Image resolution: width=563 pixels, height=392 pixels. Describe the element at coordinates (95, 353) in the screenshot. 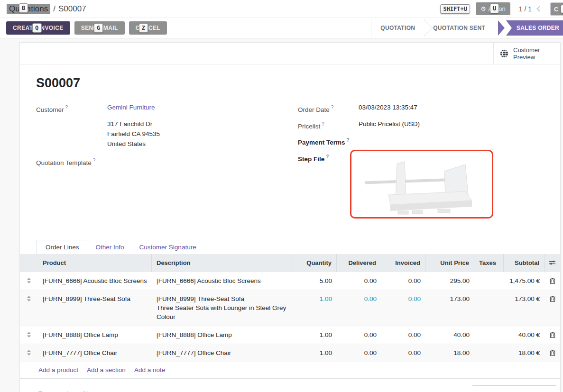

I see `cell-product: [FURN_7777] Office Chair` at that location.